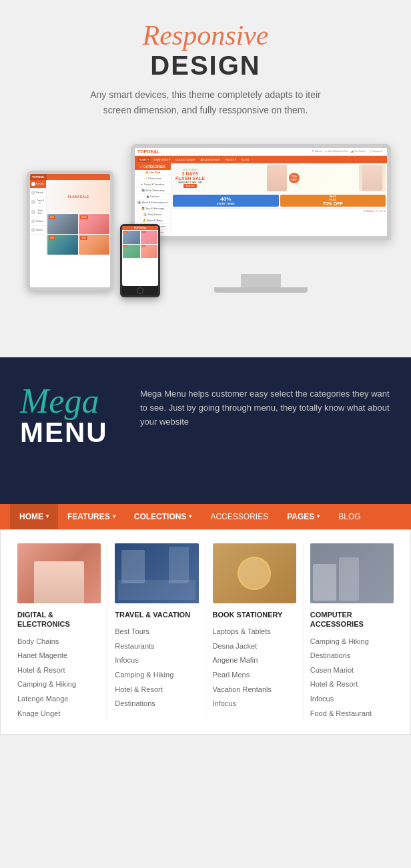  I want to click on wm-nav-pages: PAGES ▾, so click(231, 160).